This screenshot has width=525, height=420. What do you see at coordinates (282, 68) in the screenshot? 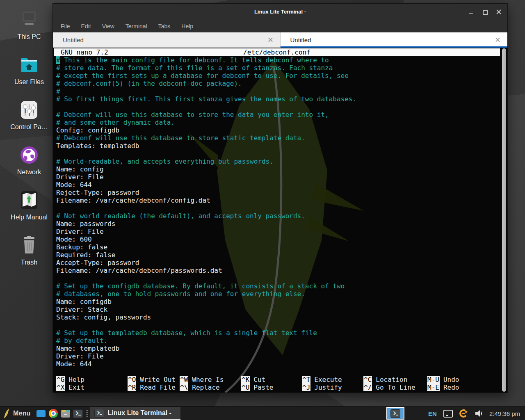
I see `nano-line: # store data. The format of this file is…` at bounding box center [282, 68].